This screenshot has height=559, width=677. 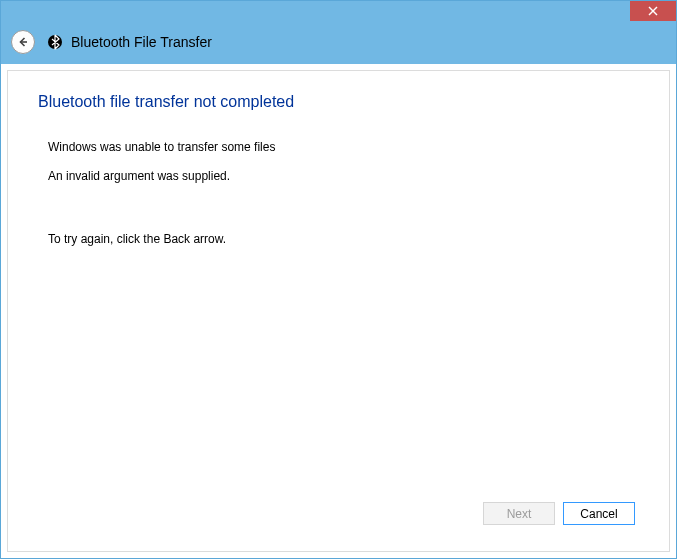 I want to click on close-icon, so click(x=653, y=11).